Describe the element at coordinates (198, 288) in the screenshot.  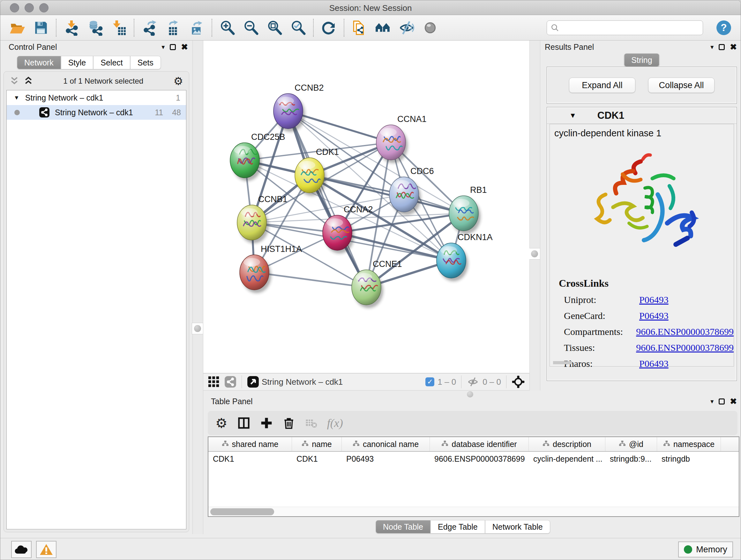
I see `left-splitter` at that location.